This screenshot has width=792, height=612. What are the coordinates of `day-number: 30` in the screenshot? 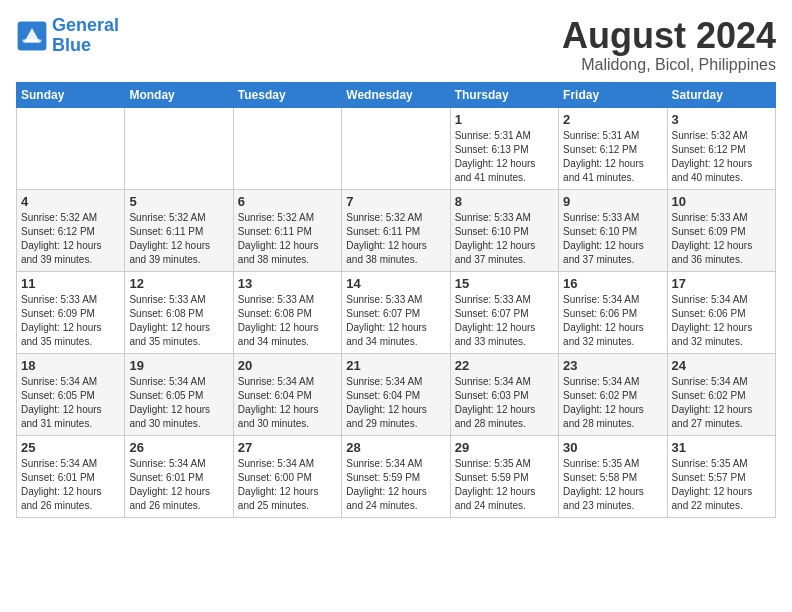 It's located at (612, 448).